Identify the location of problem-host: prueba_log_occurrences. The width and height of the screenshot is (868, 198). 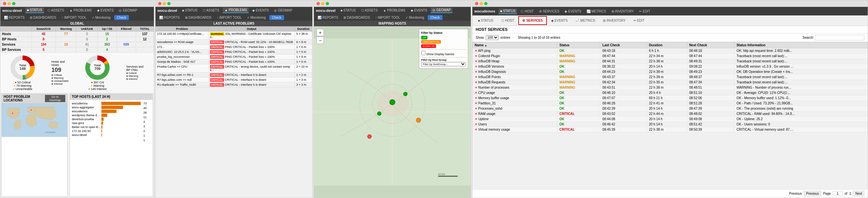
(182, 57).